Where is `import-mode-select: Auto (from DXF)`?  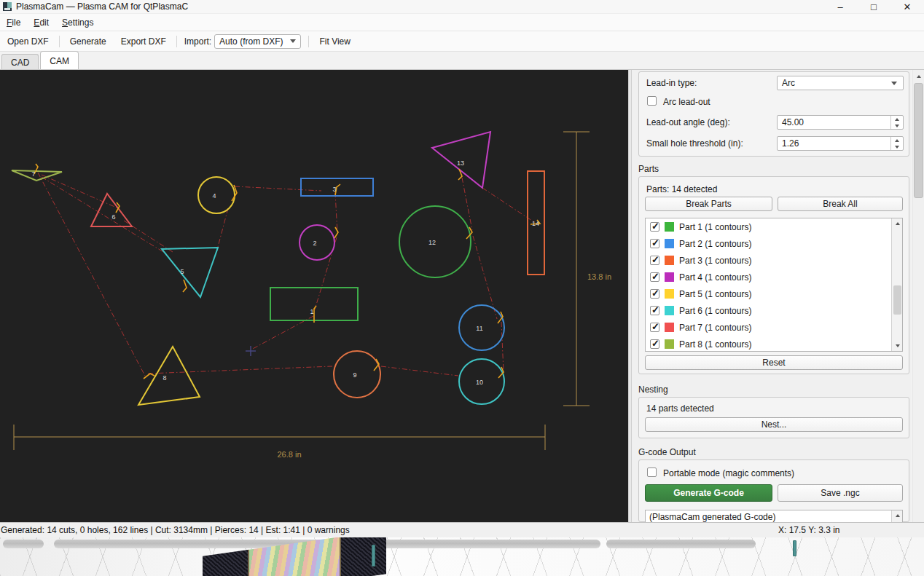 import-mode-select: Auto (from DXF) is located at coordinates (258, 42).